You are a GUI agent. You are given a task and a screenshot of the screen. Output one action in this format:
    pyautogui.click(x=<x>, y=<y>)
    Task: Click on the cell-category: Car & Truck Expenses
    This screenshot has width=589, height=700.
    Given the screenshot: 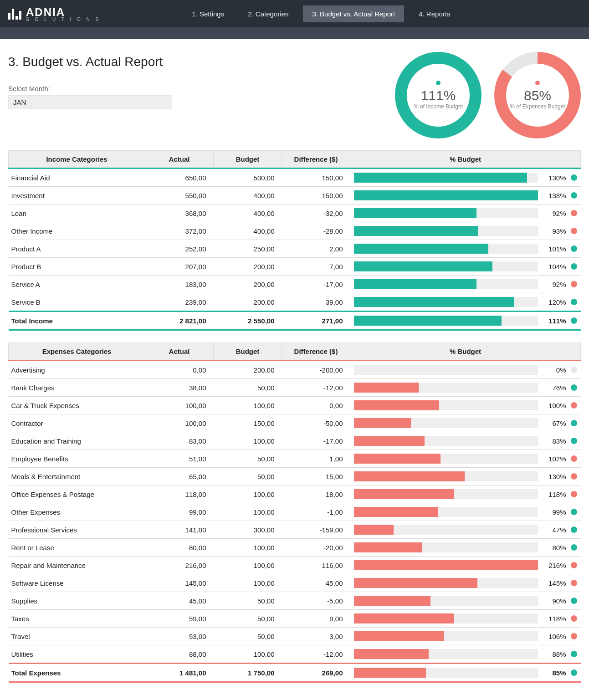 What is the action you would take?
    pyautogui.click(x=77, y=405)
    